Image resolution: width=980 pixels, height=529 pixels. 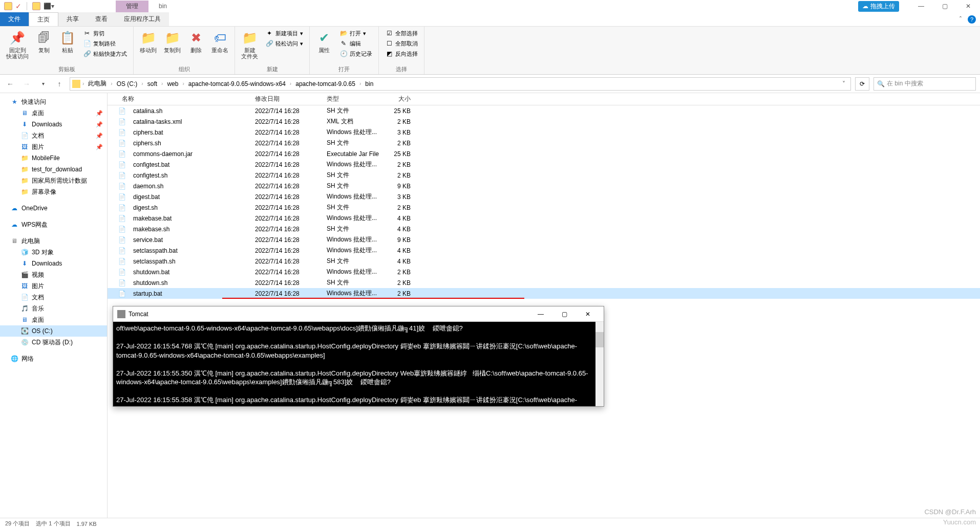 I want to click on paste-shortcut-button: 🔗粘贴快捷方式, so click(x=105, y=54).